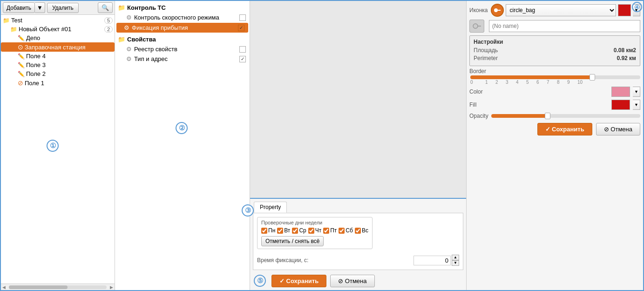  I want to click on color-swatch-box, so click(621, 92).